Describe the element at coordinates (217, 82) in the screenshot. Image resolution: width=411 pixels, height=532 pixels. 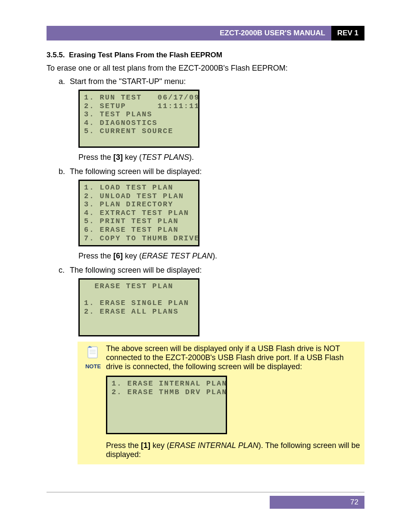
I see `step-a-text: Start from the "START-UP" menu:` at that location.